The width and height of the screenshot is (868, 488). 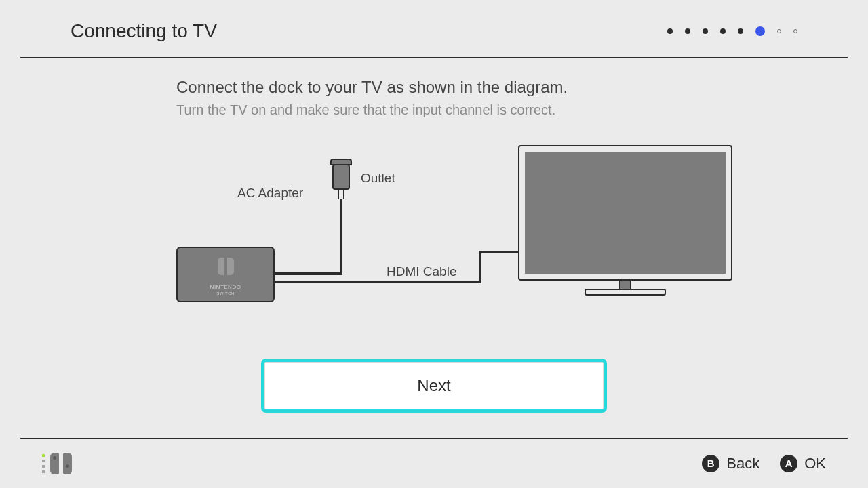 What do you see at coordinates (803, 464) in the screenshot?
I see `ok-hint: A OK` at bounding box center [803, 464].